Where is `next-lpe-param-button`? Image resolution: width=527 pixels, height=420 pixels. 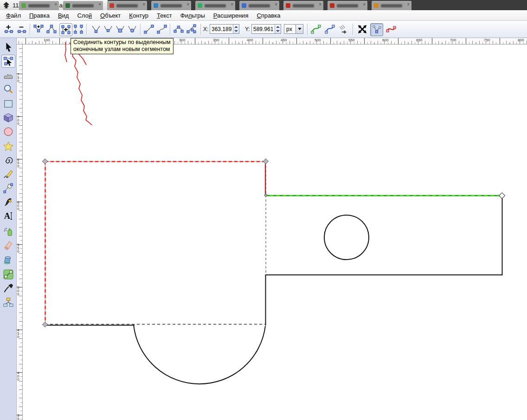
next-lpe-param-button is located at coordinates (344, 29).